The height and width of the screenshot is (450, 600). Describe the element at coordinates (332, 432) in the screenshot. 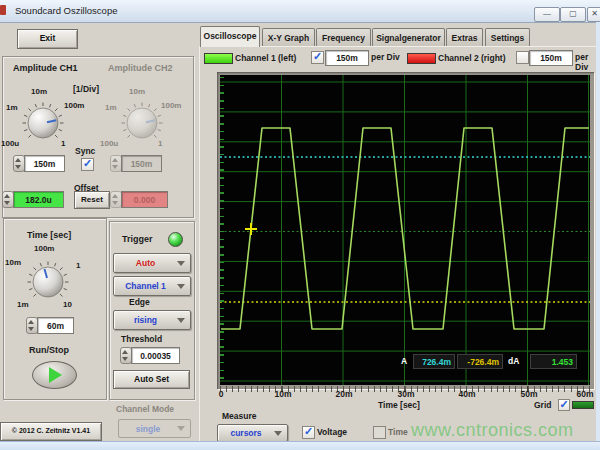

I see `voltage-label: Voltage` at that location.